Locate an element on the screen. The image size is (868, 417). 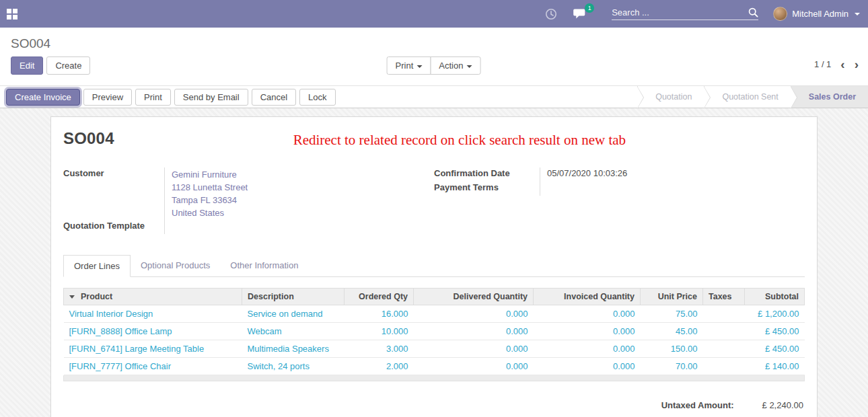
customer-name-link: Gemini Furniture is located at coordinates (303, 175).